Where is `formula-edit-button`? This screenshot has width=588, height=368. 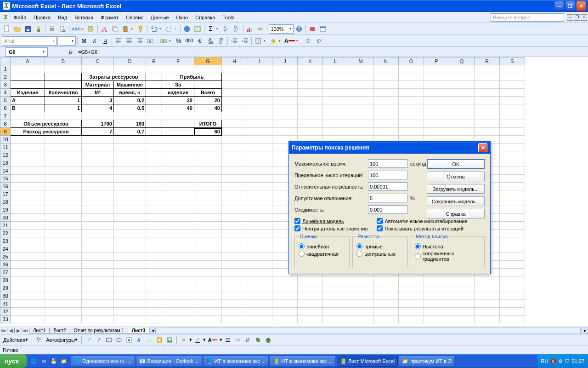
formula-edit-button is located at coordinates (198, 29).